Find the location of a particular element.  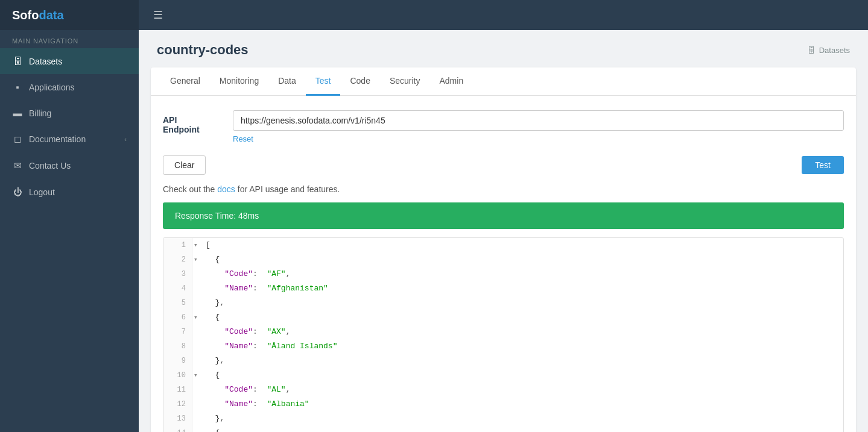

line-content: "Code": "AF", is located at coordinates (248, 274).